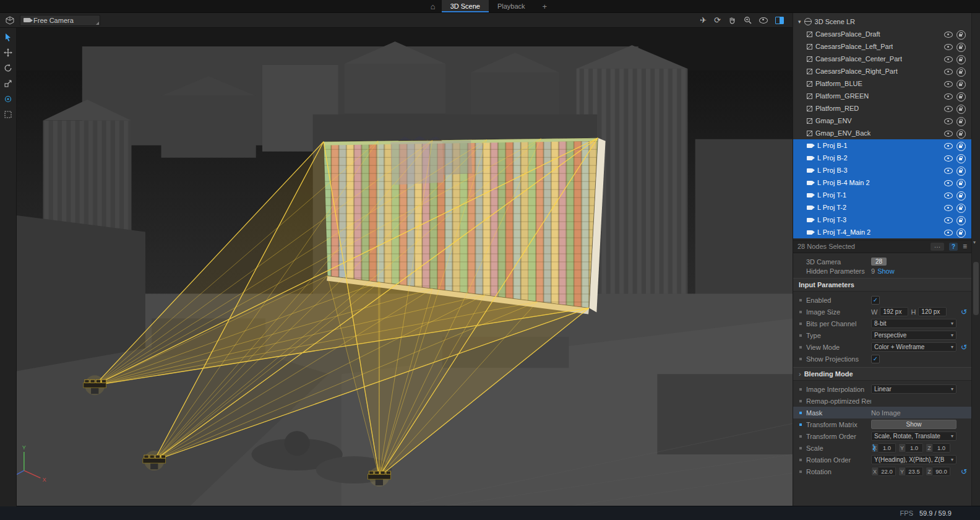  What do you see at coordinates (8, 68) in the screenshot?
I see `rotate-tool-icon` at bounding box center [8, 68].